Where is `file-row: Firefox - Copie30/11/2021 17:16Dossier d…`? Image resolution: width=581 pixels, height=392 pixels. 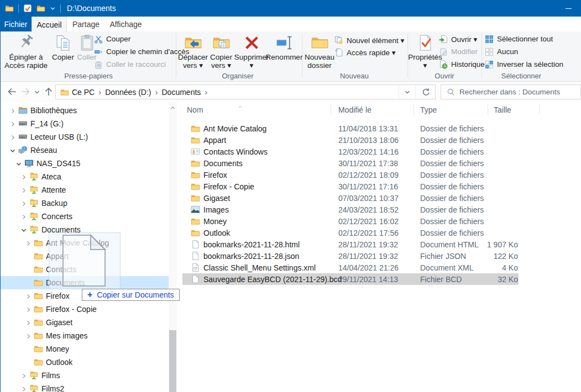
file-row: Firefox - Copie30/11/2021 17:16Dossier d… is located at coordinates (350, 187).